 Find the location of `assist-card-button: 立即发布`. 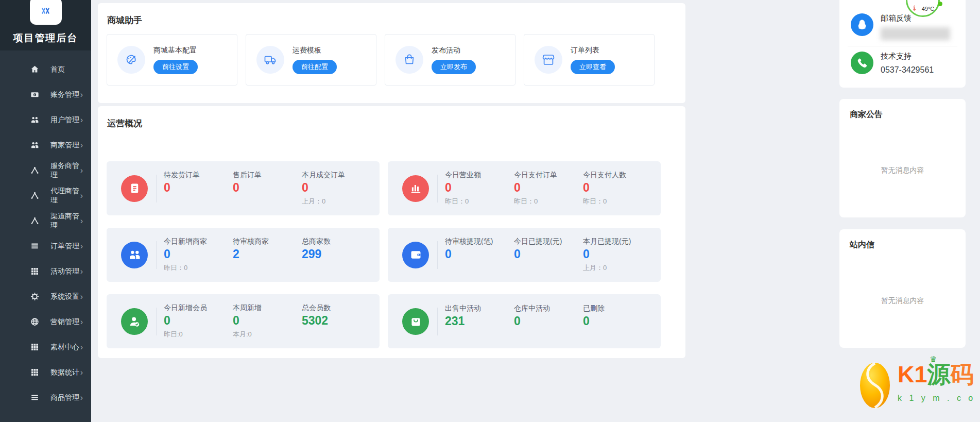

assist-card-button: 立即发布 is located at coordinates (454, 67).